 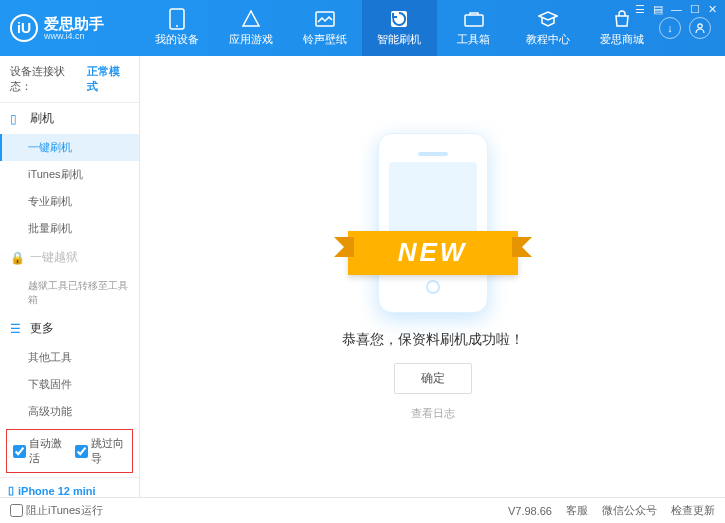 I want to click on device-panel: ▯iPhone 12 mini 64GB Down-12mini-13,1, so click(x=70, y=487).